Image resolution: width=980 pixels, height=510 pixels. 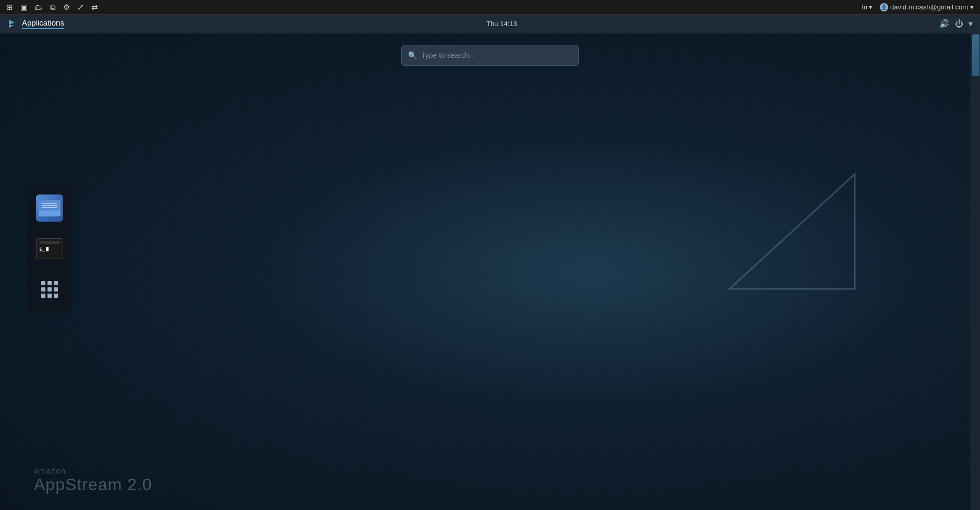 I want to click on search-container: 🔍, so click(x=490, y=55).